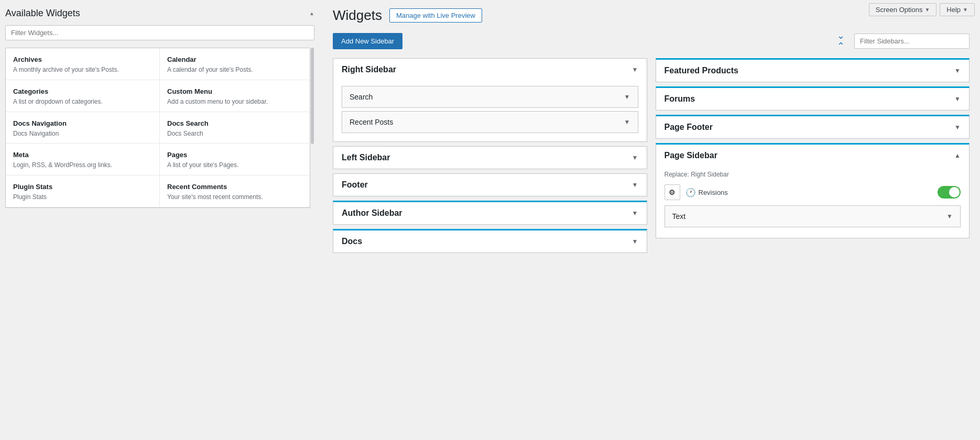 Image resolution: width=980 pixels, height=440 pixels. What do you see at coordinates (237, 159) in the screenshot?
I see `widget-item-pages: Pages A list of your site's Pages.` at bounding box center [237, 159].